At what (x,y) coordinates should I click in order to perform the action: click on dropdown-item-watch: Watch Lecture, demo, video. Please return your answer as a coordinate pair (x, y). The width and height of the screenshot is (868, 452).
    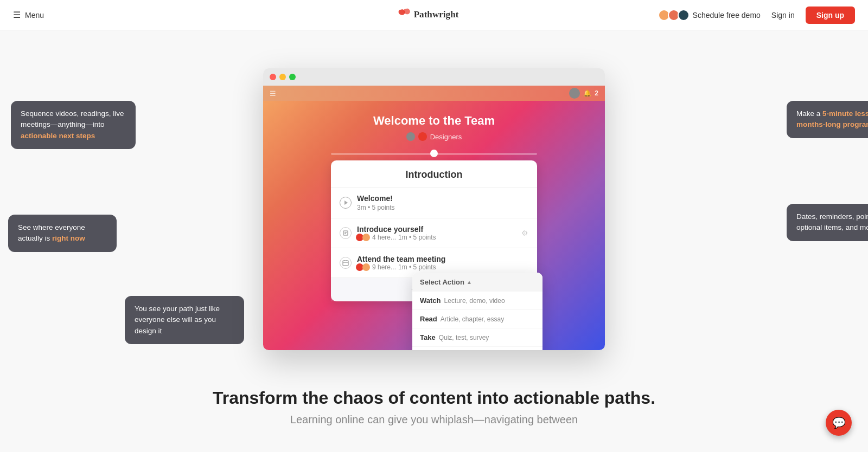
    Looking at the image, I should click on (477, 301).